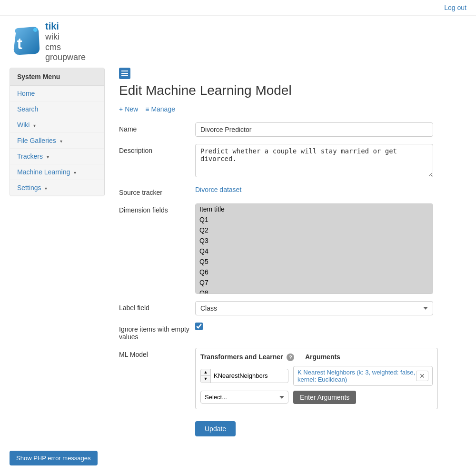 This screenshot has width=476, height=475. Describe the element at coordinates (238, 42) in the screenshot. I see `logo-container: t tiki wiki cms groupware` at that location.